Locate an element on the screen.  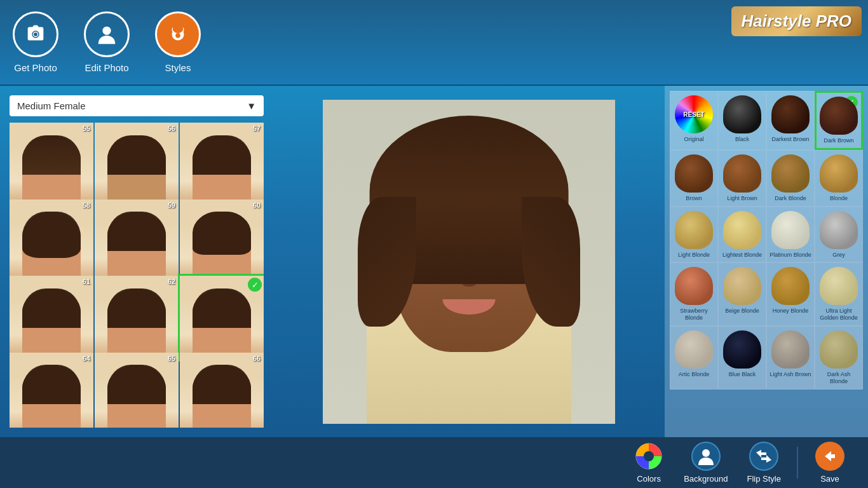
color-lightest-blonde: Lightest Blonde is located at coordinates (742, 235).